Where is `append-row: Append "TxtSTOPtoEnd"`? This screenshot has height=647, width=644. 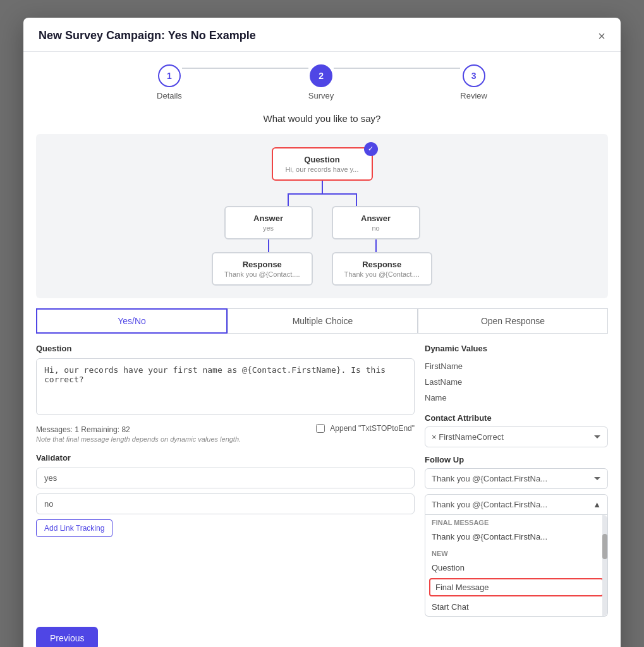 append-row: Append "TxtSTOPtoEnd" is located at coordinates (365, 428).